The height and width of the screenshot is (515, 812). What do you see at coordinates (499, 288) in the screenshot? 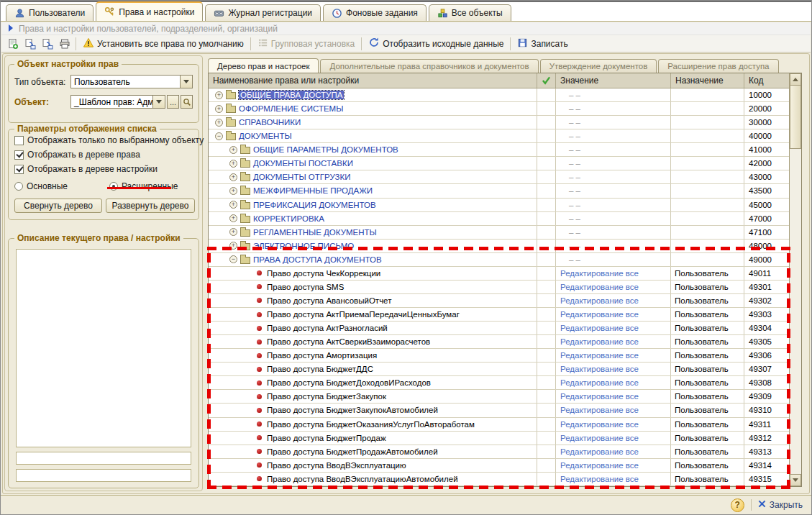
I see `table-row: Право доступа SMS Редактирование все Пол…` at bounding box center [499, 288].